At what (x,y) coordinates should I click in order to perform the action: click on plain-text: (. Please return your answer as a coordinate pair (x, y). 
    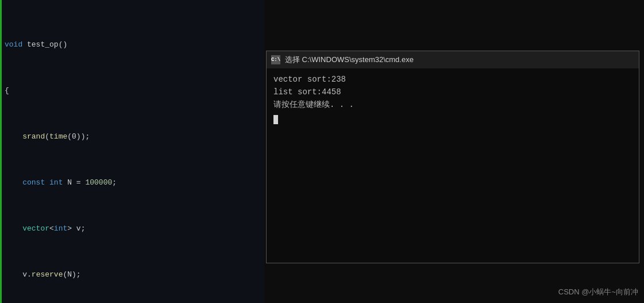
    Looking at the image, I should click on (47, 137).